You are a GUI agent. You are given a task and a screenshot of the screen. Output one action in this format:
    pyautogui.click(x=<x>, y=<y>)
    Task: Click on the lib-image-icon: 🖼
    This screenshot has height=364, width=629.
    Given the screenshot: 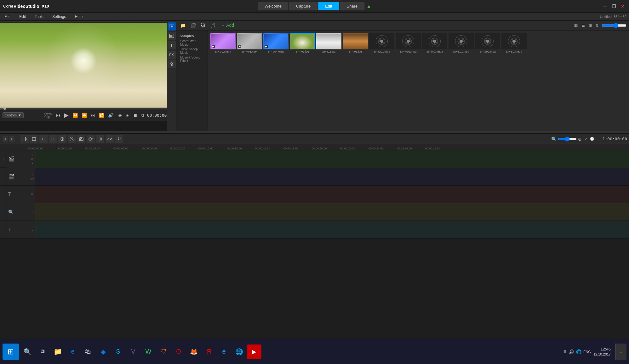 What is the action you would take?
    pyautogui.click(x=203, y=25)
    